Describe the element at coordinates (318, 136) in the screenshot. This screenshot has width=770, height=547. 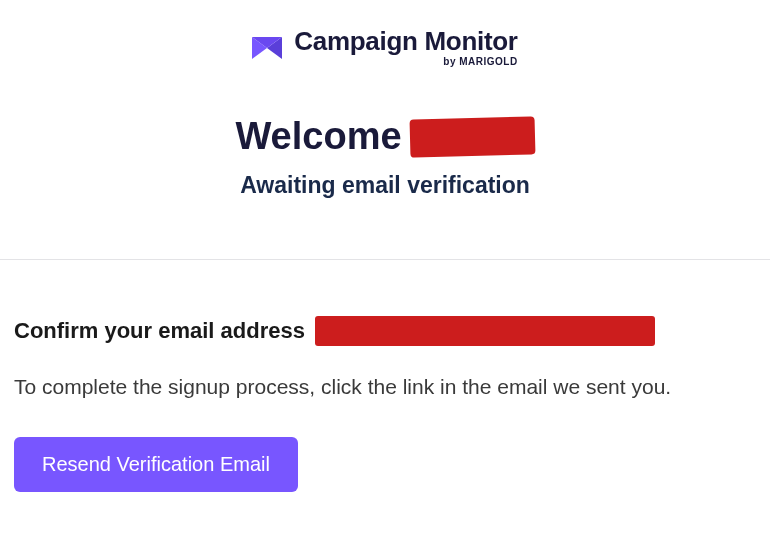
I see `welcome-title: Welcome` at that location.